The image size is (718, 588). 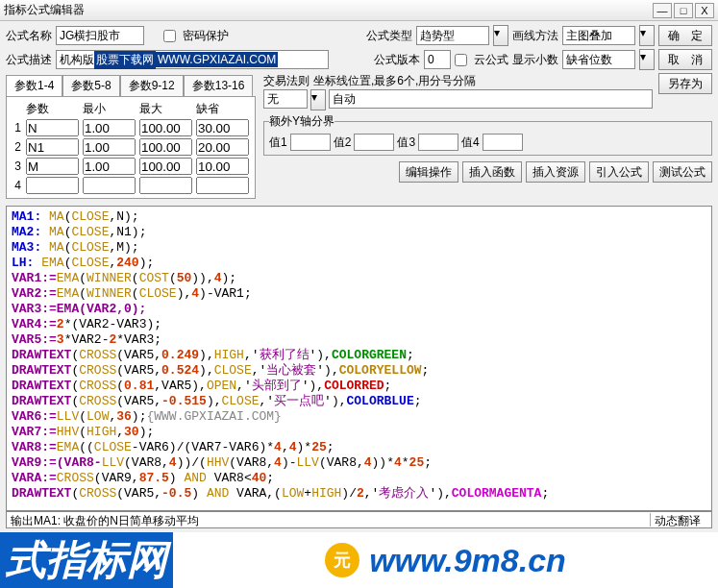 I want to click on label-desc: 公式描述, so click(x=29, y=60).